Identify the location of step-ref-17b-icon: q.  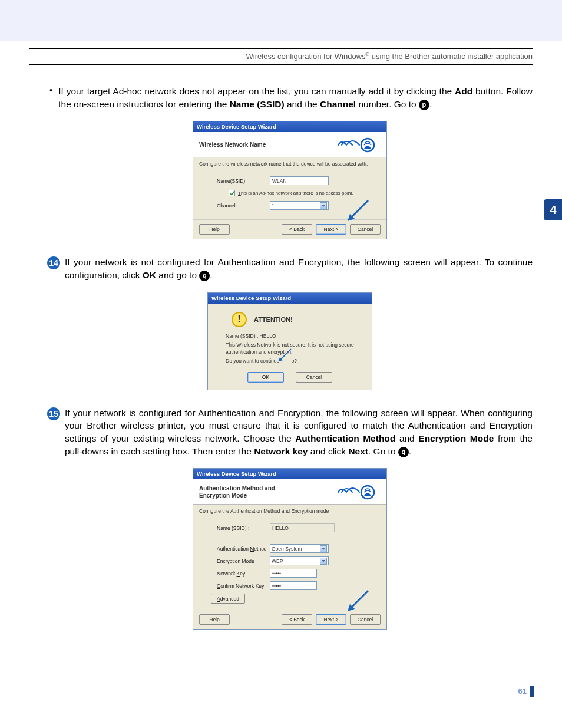
(404, 452).